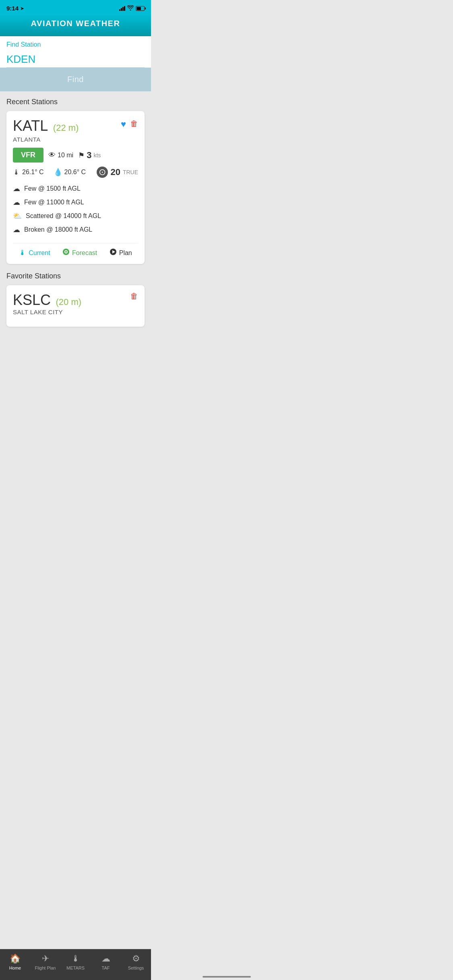 The width and height of the screenshot is (453, 980). What do you see at coordinates (76, 60) in the screenshot?
I see `station-input` at bounding box center [76, 60].